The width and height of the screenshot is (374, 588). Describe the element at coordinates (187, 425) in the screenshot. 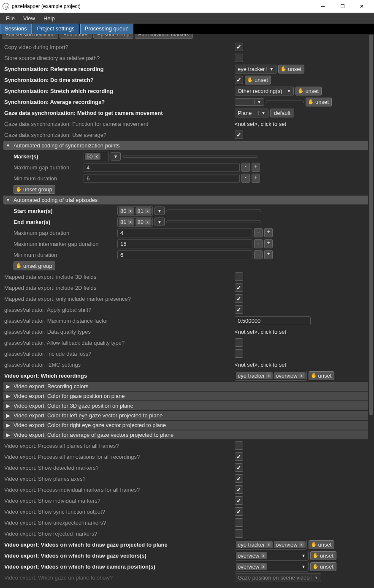

I see `section-color-right: ▶Video export: Color for right eye gaze …` at that location.